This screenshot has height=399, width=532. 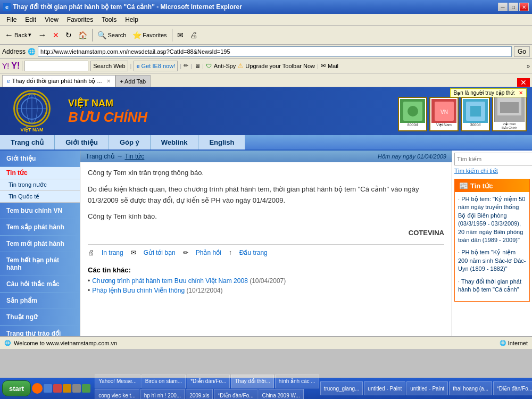 What do you see at coordinates (174, 143) in the screenshot?
I see `nav-weblink: Weblink` at bounding box center [174, 143].